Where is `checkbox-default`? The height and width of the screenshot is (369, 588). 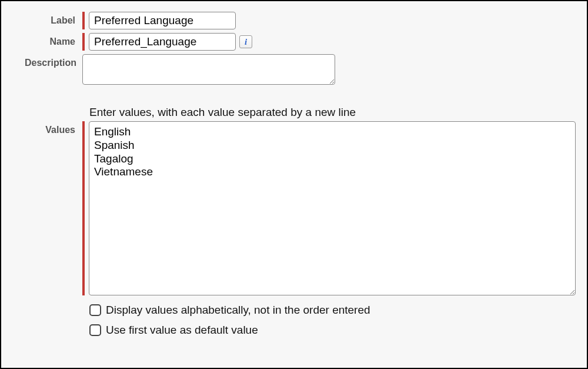
checkbox-default is located at coordinates (95, 330).